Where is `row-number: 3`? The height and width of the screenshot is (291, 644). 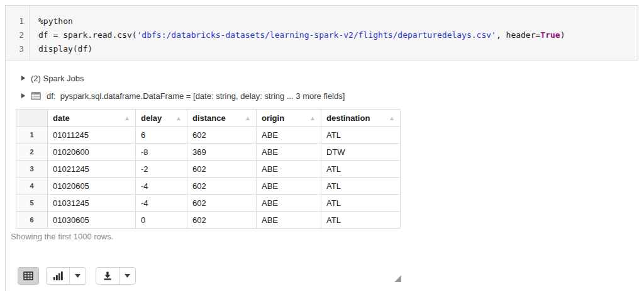 row-number: 3 is located at coordinates (32, 169).